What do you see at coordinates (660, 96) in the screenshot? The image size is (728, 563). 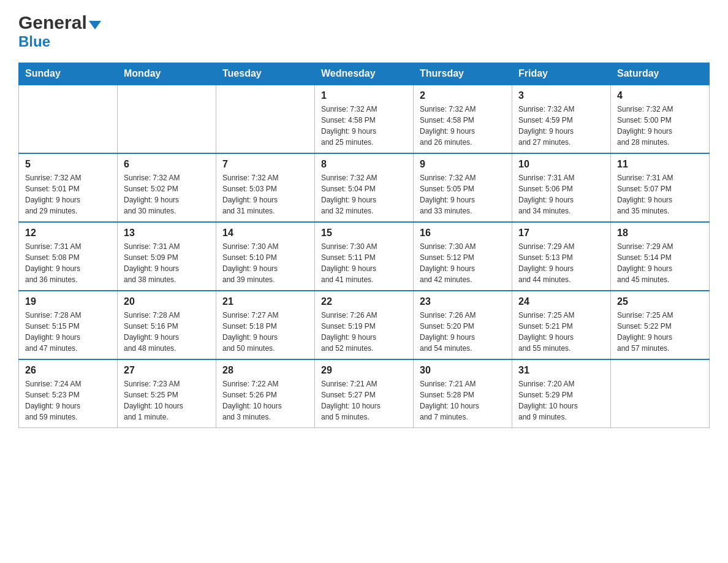 I see `day-number: 4` at bounding box center [660, 96].